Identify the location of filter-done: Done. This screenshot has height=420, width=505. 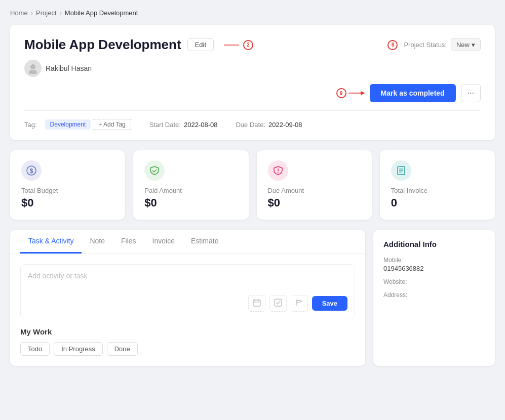
(123, 349).